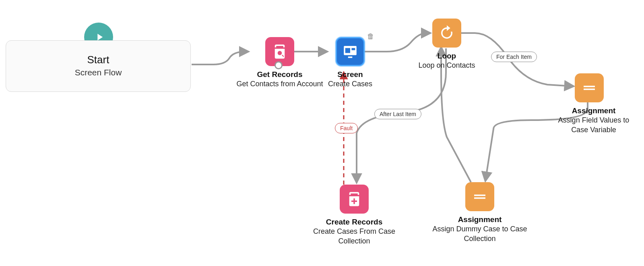 The image size is (644, 266). I want to click on start-subtitle: Screen Flow, so click(98, 73).